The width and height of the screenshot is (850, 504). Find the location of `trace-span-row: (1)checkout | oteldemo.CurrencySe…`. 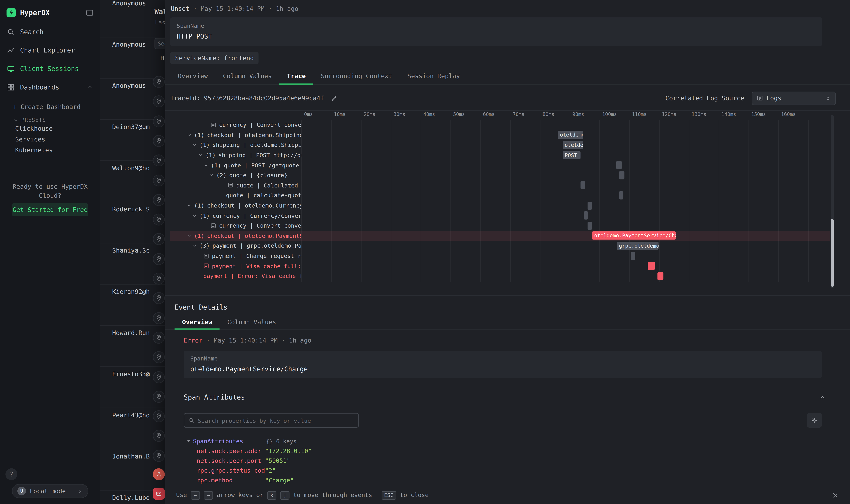

trace-span-row: (1)checkout | oteldemo.CurrencySe… is located at coordinates (500, 205).